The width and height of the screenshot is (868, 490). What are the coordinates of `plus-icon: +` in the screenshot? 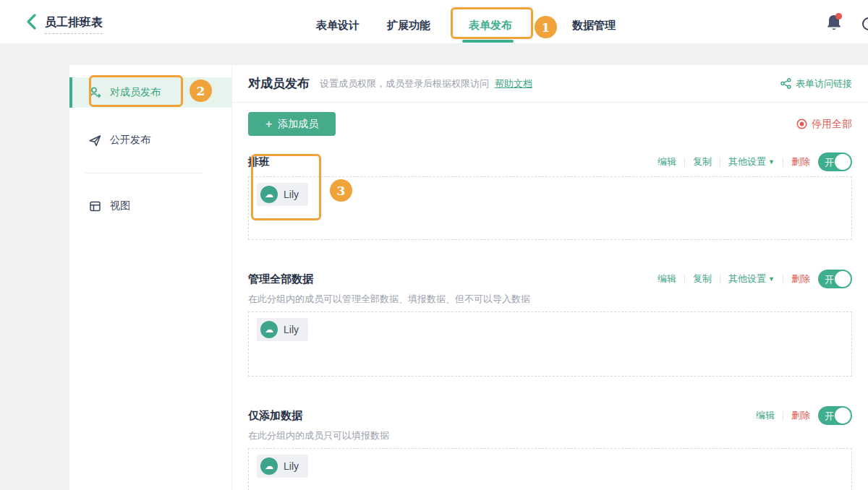 It's located at (269, 124).